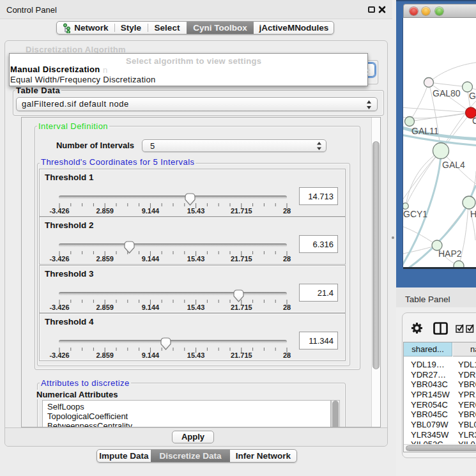 This screenshot has width=476, height=476. What do you see at coordinates (450, 254) in the screenshot?
I see `svg-text: HAP2` at bounding box center [450, 254].